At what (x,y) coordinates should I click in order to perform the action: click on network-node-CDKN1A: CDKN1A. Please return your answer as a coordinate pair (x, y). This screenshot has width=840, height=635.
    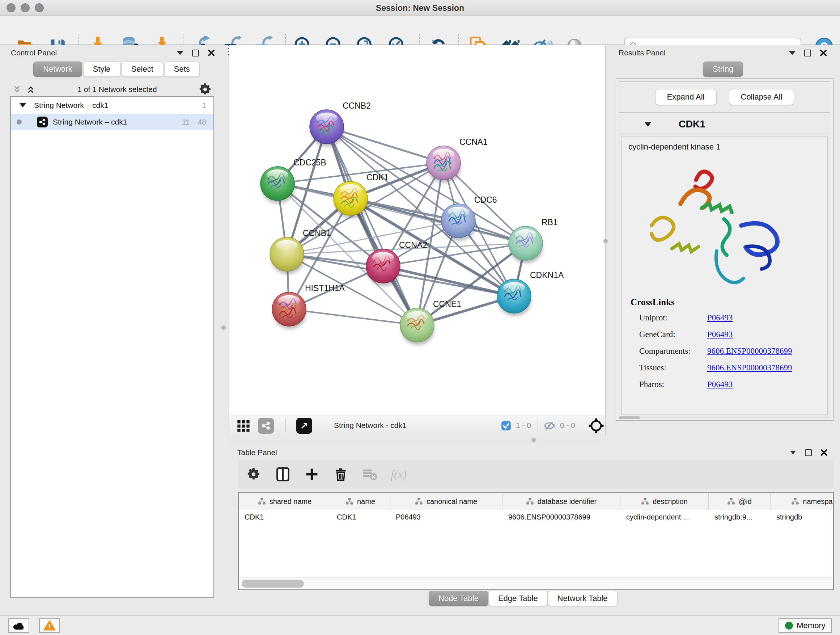
    Looking at the image, I should click on (531, 293).